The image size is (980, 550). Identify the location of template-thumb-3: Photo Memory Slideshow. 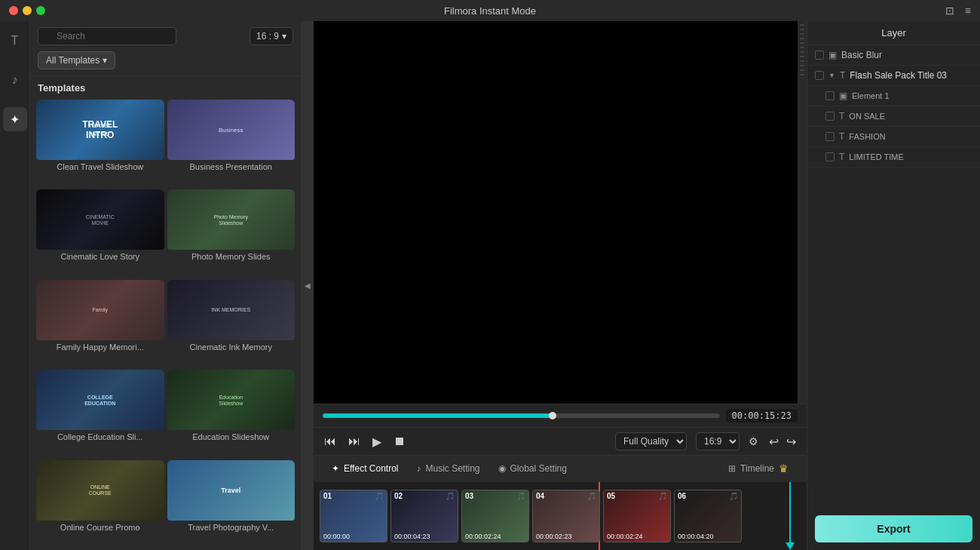
(231, 220).